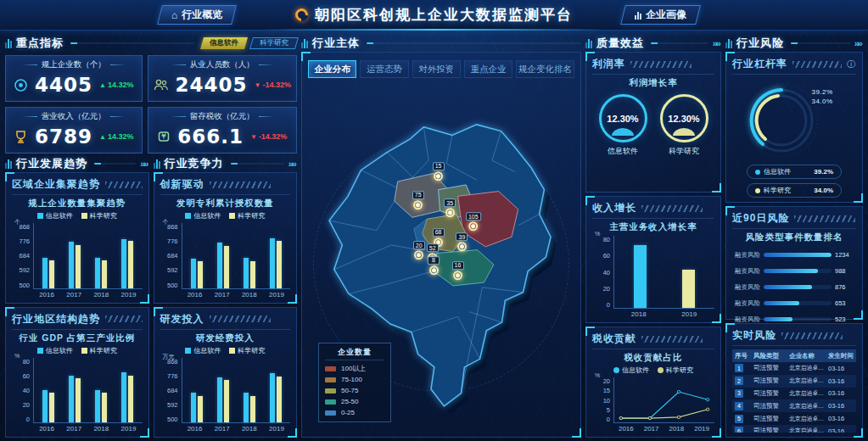  What do you see at coordinates (161, 85) in the screenshot?
I see `people-icon` at bounding box center [161, 85].